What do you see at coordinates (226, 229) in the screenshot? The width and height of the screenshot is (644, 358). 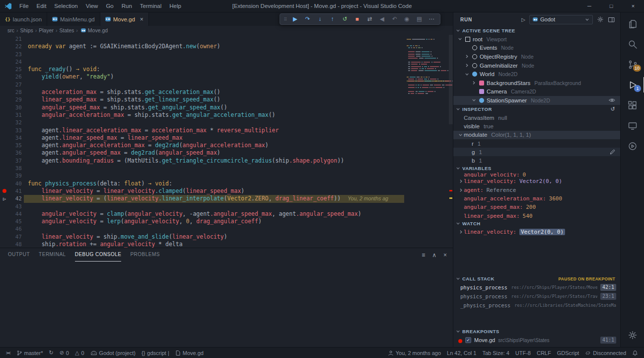 I see `code-line: 46` at bounding box center [226, 229].